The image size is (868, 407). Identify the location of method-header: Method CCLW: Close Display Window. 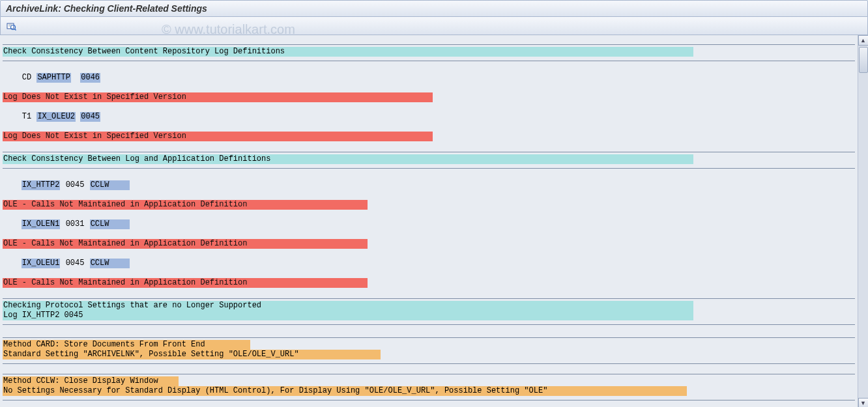
(91, 382).